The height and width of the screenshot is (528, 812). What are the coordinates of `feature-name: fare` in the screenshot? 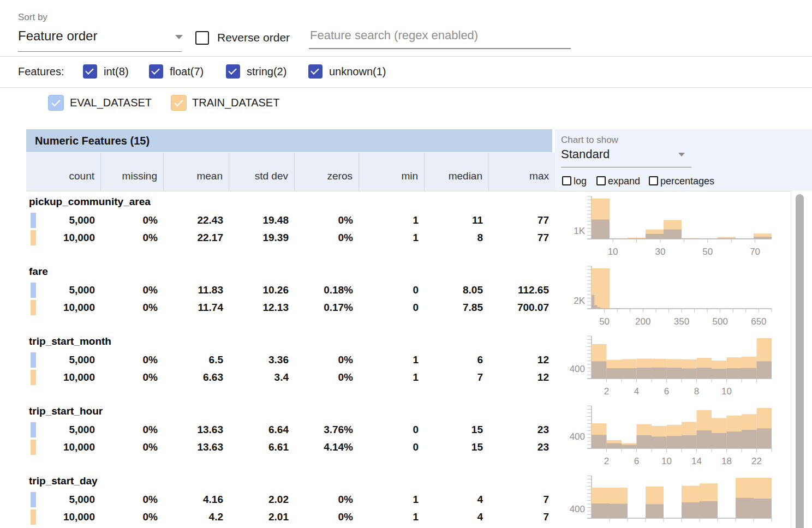 It's located at (290, 272).